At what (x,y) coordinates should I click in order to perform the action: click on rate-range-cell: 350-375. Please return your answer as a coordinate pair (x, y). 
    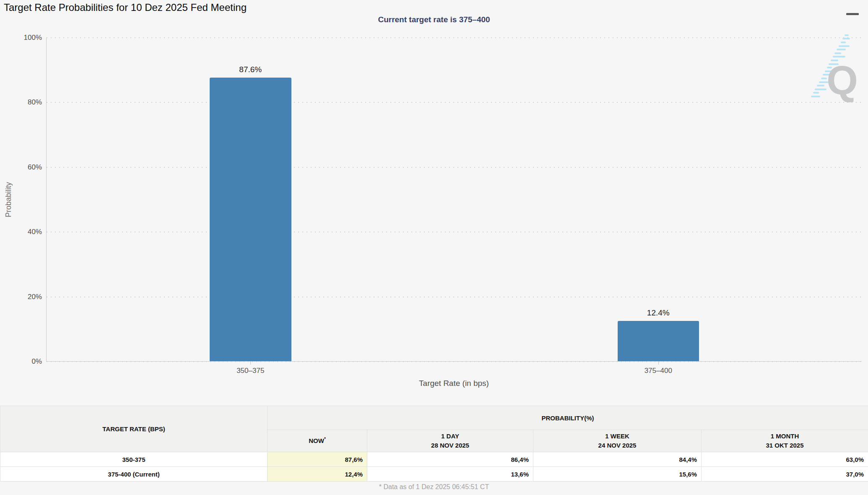
    Looking at the image, I should click on (134, 460).